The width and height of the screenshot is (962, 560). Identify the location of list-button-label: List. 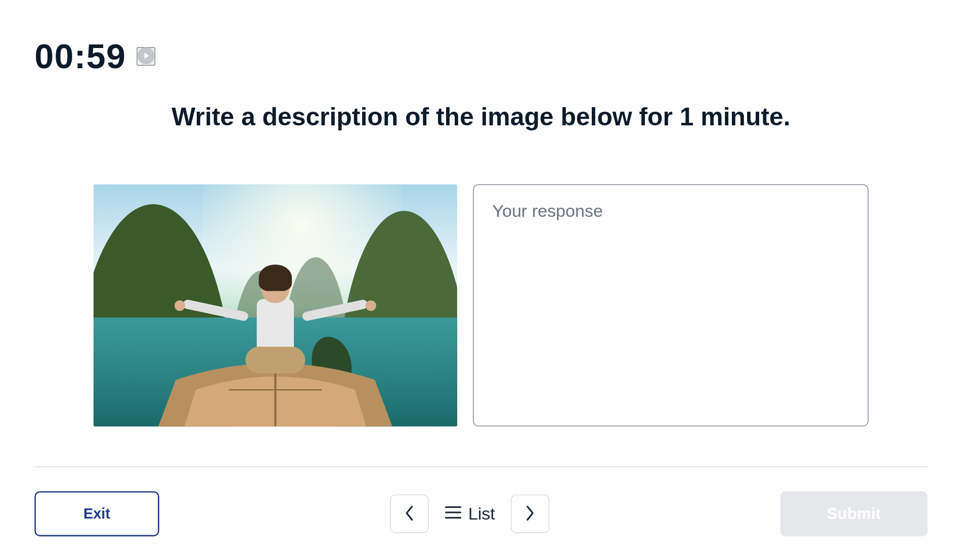
(482, 514).